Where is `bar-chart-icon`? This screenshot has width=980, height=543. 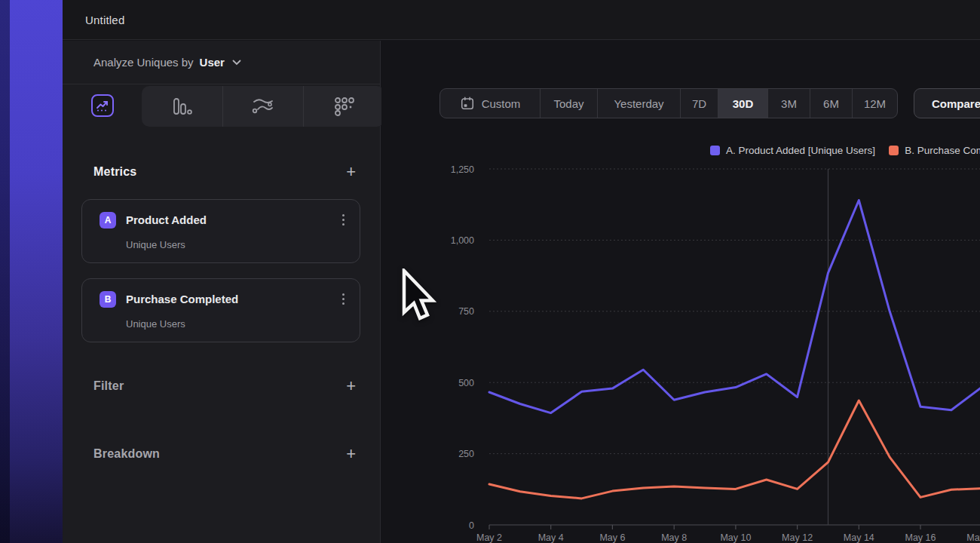
bar-chart-icon is located at coordinates (182, 106).